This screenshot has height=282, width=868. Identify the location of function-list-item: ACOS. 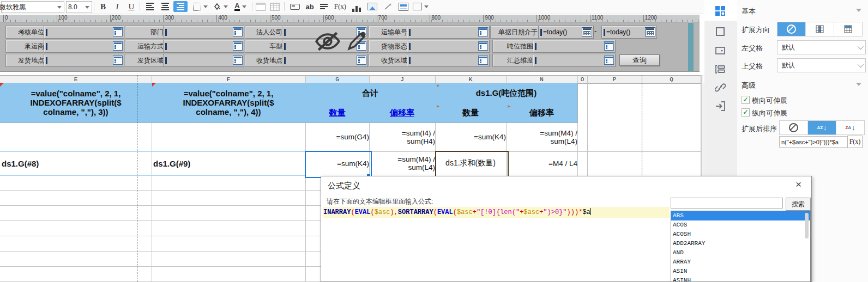
(740, 225).